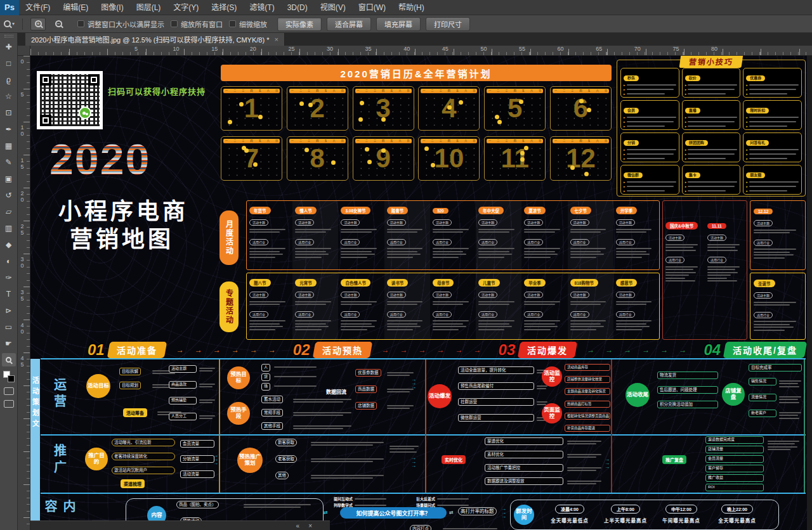 This screenshot has height=530, width=812. What do you see at coordinates (9, 228) in the screenshot?
I see `gradient-tool: ▥` at bounding box center [9, 228].